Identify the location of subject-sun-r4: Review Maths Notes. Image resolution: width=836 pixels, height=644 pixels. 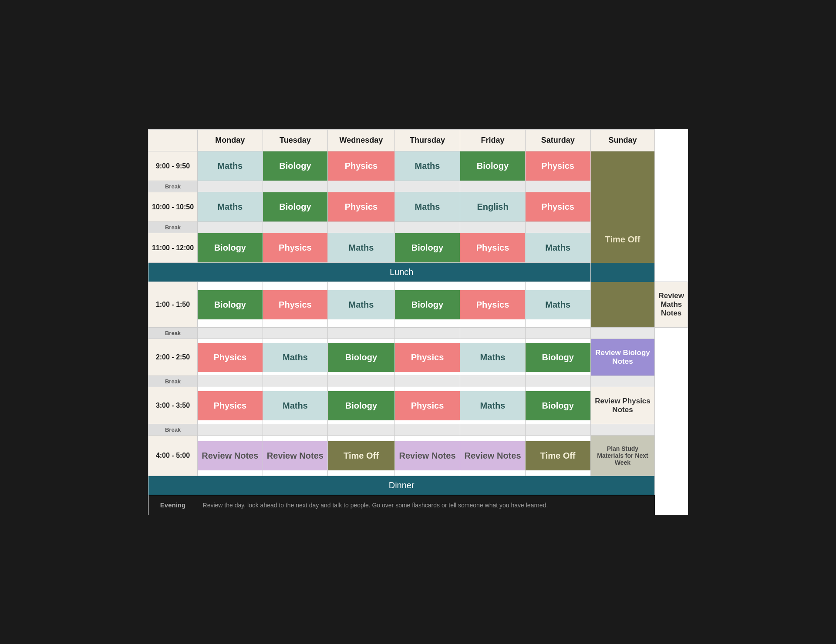
(671, 305).